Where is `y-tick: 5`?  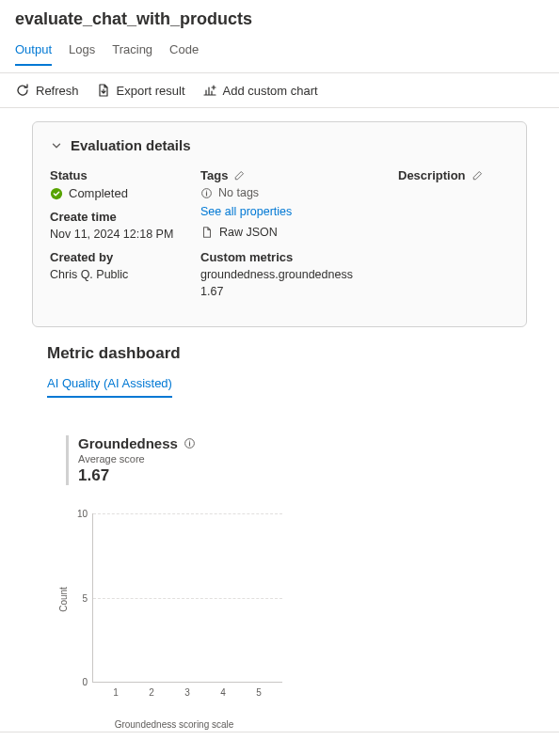 y-tick: 5 is located at coordinates (88, 598).